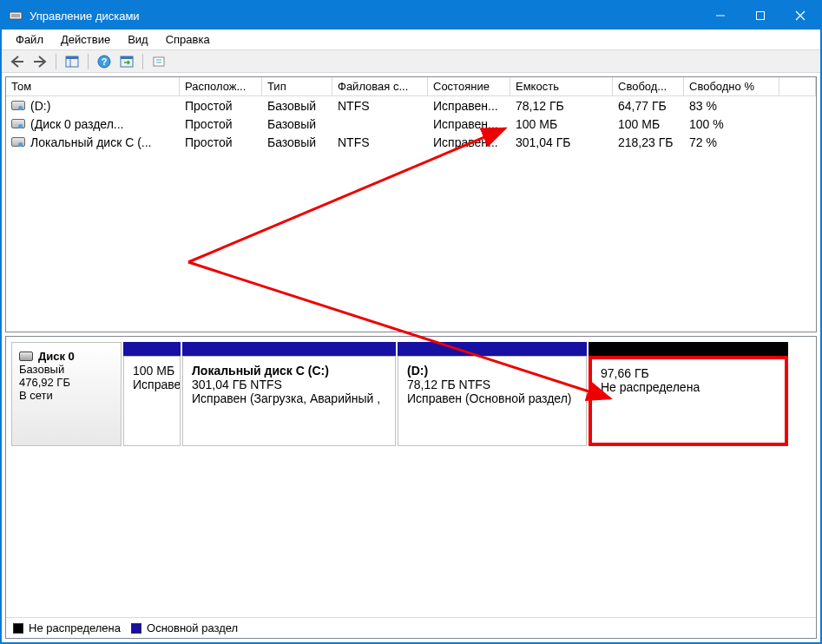 The image size is (822, 644). I want to click on legend: Не распределена Основной раздел, so click(411, 628).